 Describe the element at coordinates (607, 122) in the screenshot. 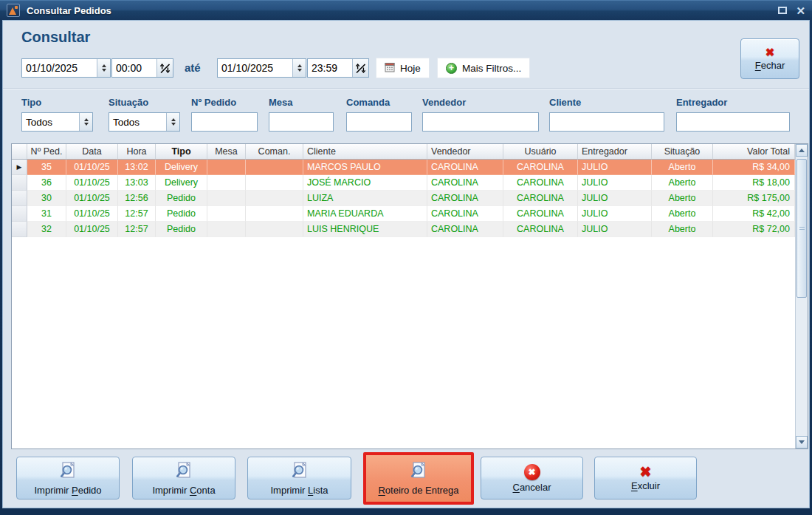

I see `filter-cliente-input` at that location.